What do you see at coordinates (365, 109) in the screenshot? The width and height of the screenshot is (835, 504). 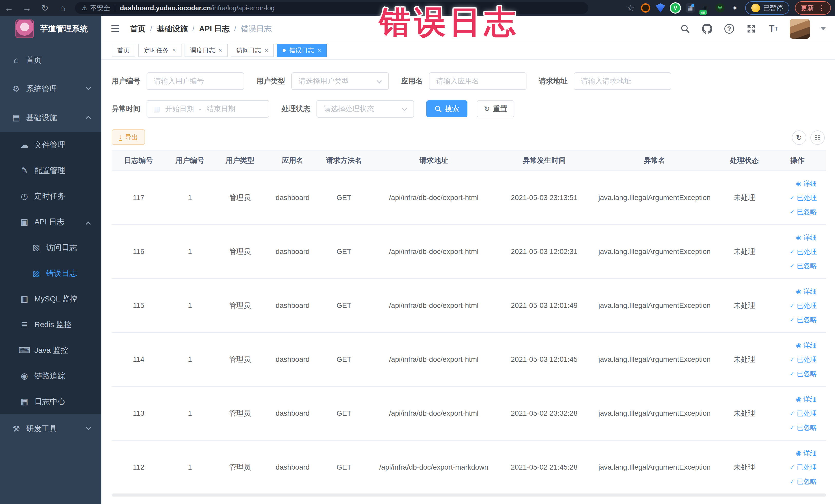 I see `process-status-select: 请选择处理状态` at bounding box center [365, 109].